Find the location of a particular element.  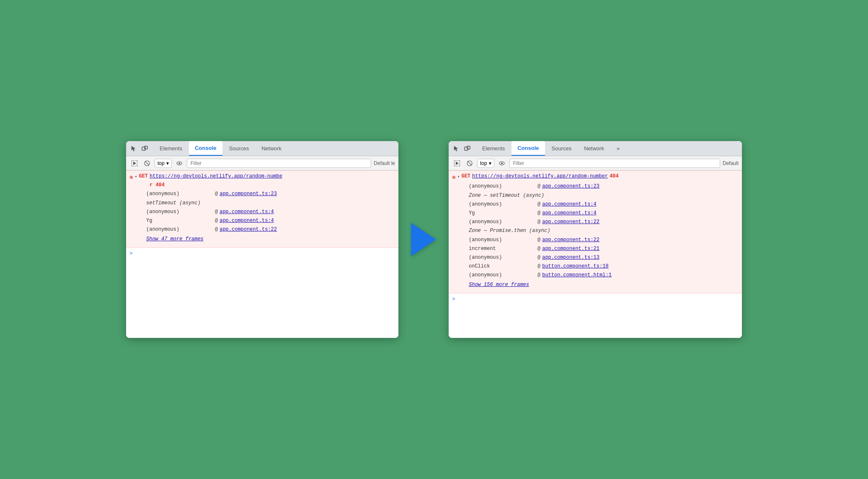

left-frame-at-3: @ is located at coordinates (216, 229).